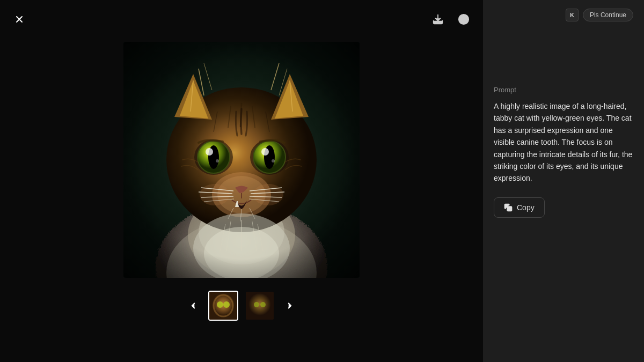 This screenshot has height=362, width=644. I want to click on prompt-label: Prompt, so click(564, 90).